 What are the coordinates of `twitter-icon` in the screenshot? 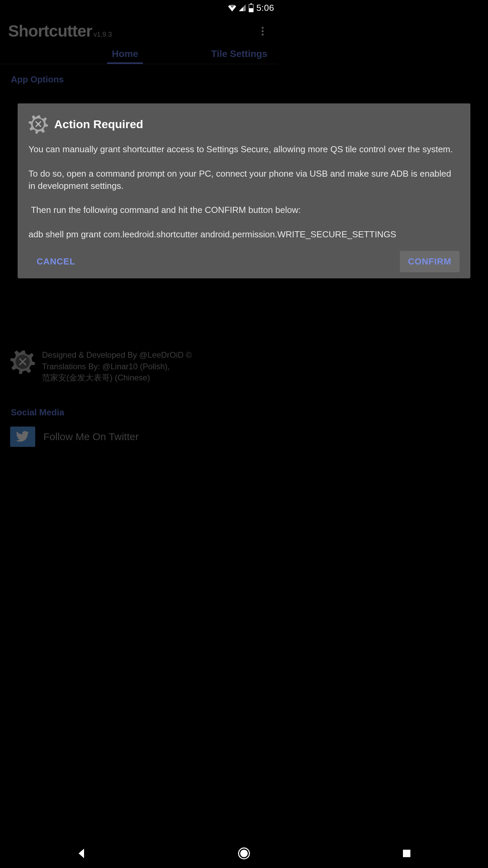 It's located at (23, 437).